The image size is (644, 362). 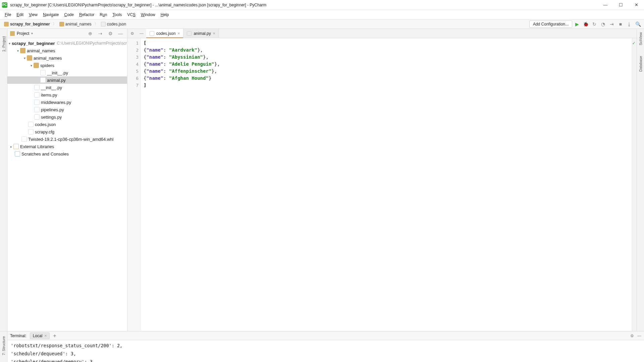 I want to click on terminal-tab-local: Local×, so click(x=40, y=336).